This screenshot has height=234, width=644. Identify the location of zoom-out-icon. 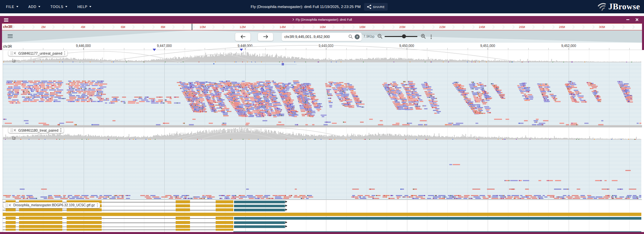
(380, 36).